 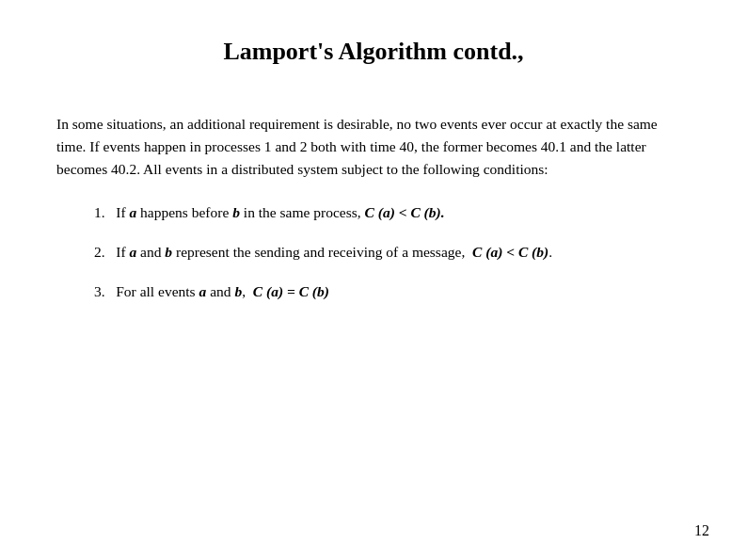 I want to click on item-number: 1., so click(x=103, y=213).